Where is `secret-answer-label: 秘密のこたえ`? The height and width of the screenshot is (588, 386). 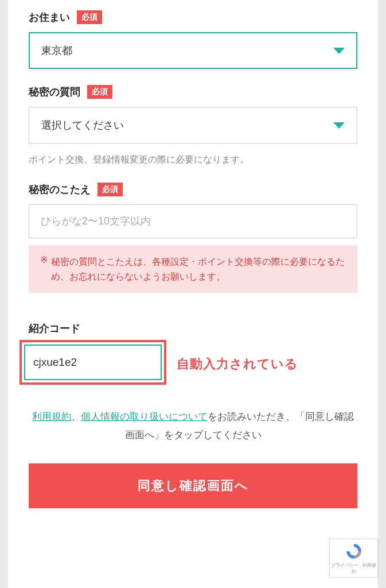 secret-answer-label: 秘密のこたえ is located at coordinates (60, 189).